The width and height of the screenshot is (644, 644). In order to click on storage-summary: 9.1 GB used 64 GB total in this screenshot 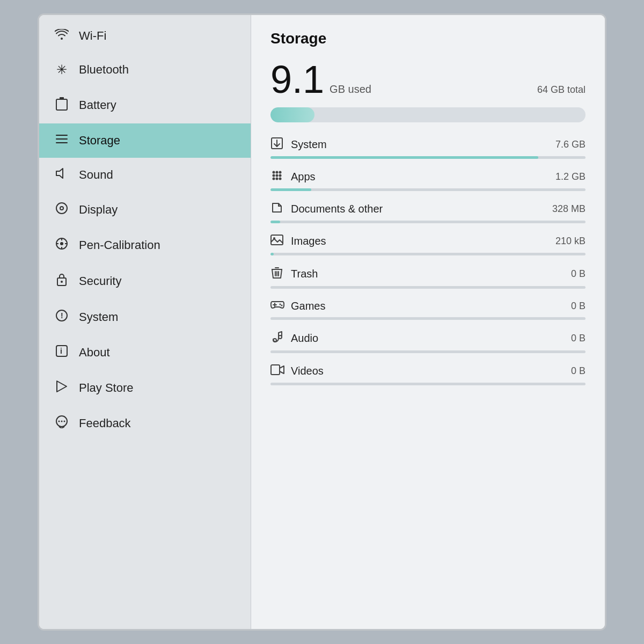, I will do `click(428, 79)`.